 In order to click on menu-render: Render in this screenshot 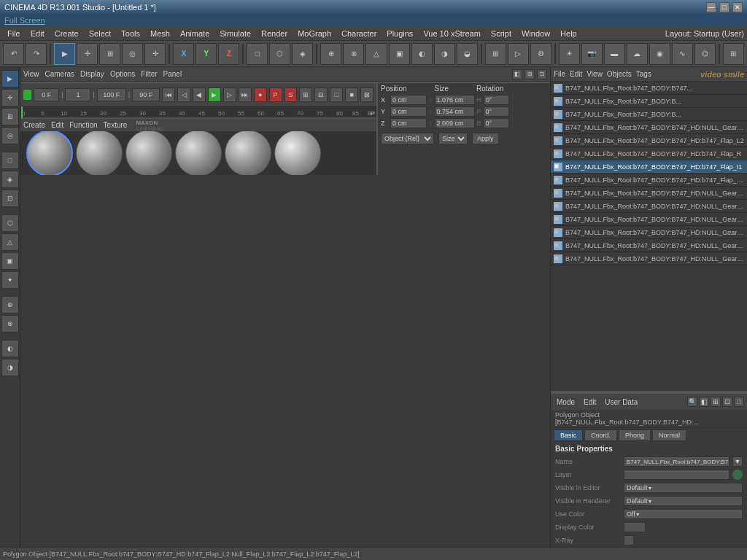, I will do `click(274, 34)`.